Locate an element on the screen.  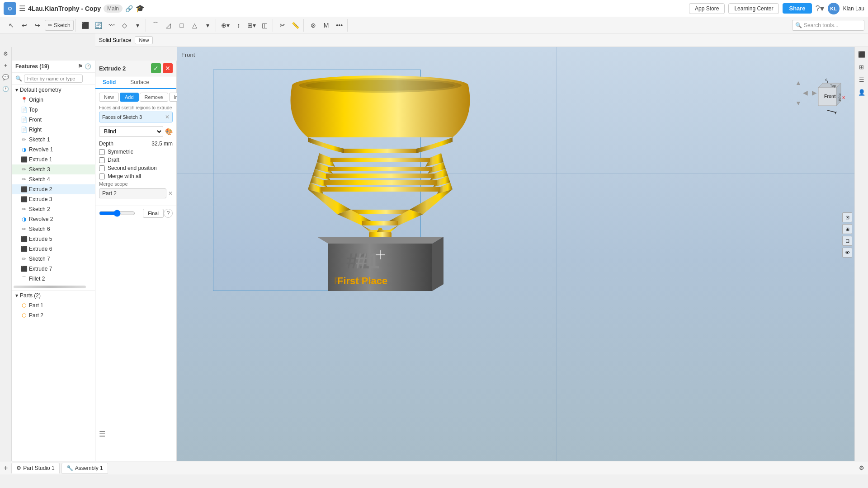
view-tool-1: ⊡ is located at coordinates (847, 217).